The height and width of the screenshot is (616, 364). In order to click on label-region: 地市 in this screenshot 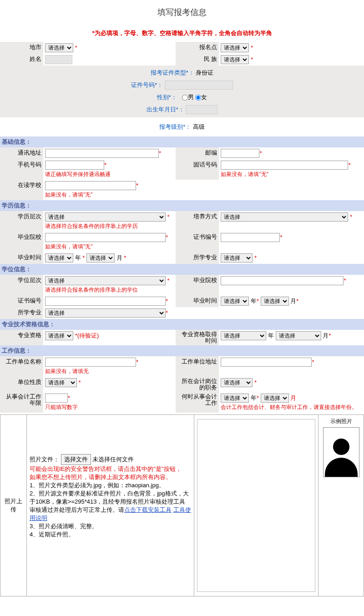, I will do `click(22, 48)`.